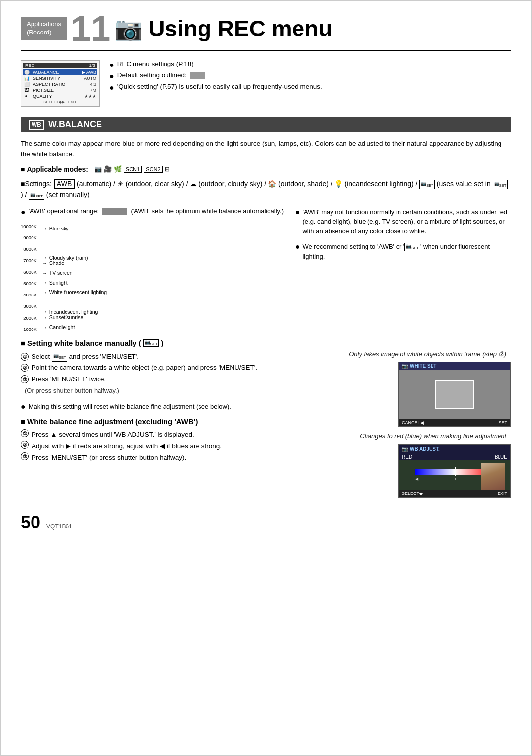  I want to click on step-1: ① Select 📷SET and press 'MENU/SET'., so click(153, 357).